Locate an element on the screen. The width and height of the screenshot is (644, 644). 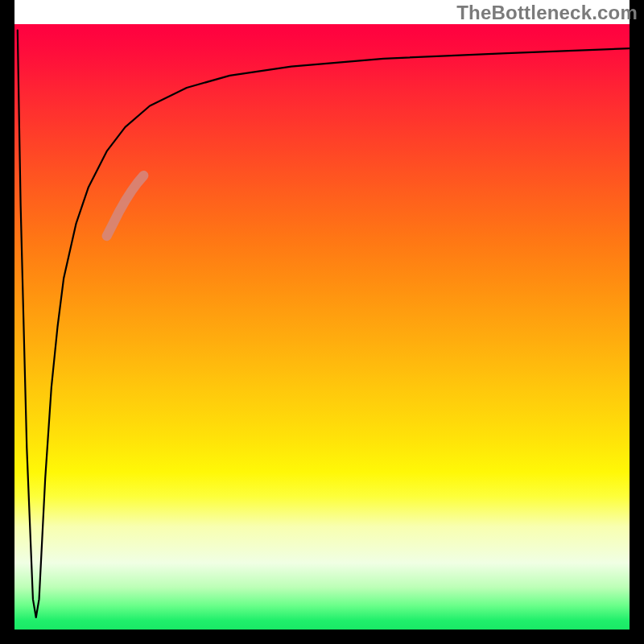
frame-right is located at coordinates (637, 322).